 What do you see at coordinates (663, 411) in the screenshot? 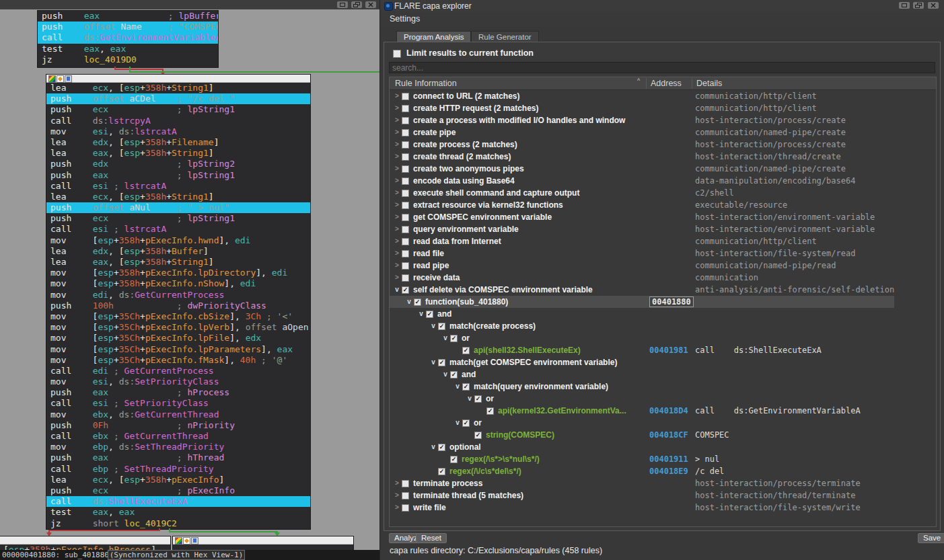
I see `rule-row: ✓api(kernel32.GetEnvironmentVa...004018D…` at bounding box center [663, 411].